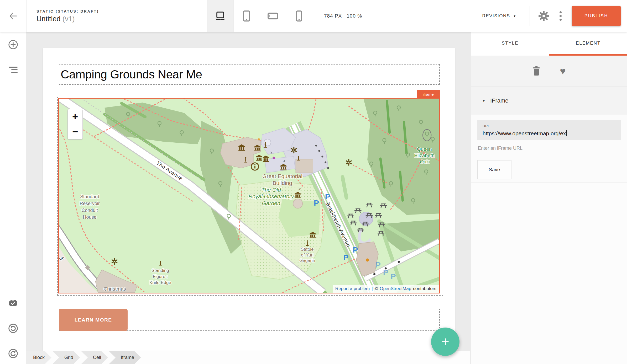 The height and width of the screenshot is (364, 627). What do you see at coordinates (75, 132) in the screenshot?
I see `map-zoom-out-button: −` at bounding box center [75, 132].